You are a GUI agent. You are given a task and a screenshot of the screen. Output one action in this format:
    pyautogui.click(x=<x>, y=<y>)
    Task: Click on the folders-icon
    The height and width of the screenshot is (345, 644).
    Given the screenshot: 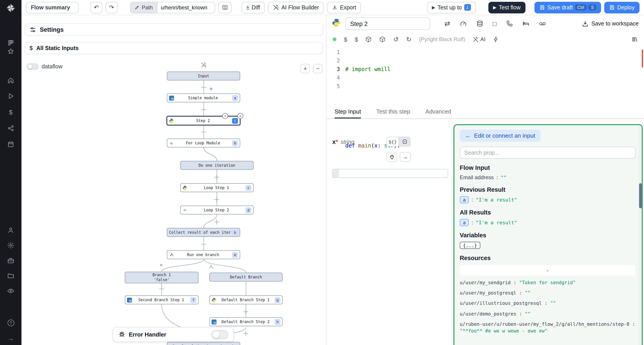 What is the action you would take?
    pyautogui.click(x=11, y=276)
    